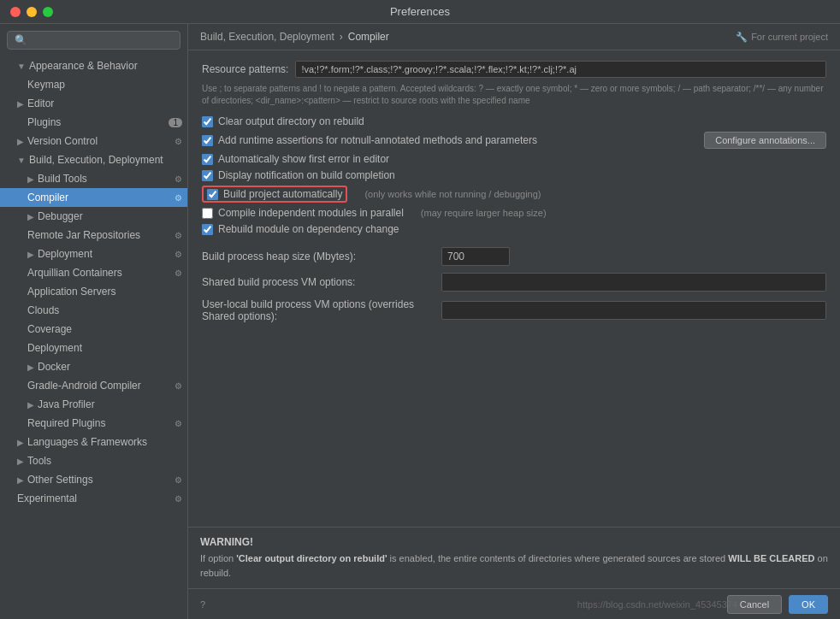 This screenshot has height=619, width=840. Describe the element at coordinates (94, 273) in the screenshot. I see `sidebar-item-arquillian: Arquillian Containers ⚙` at that location.